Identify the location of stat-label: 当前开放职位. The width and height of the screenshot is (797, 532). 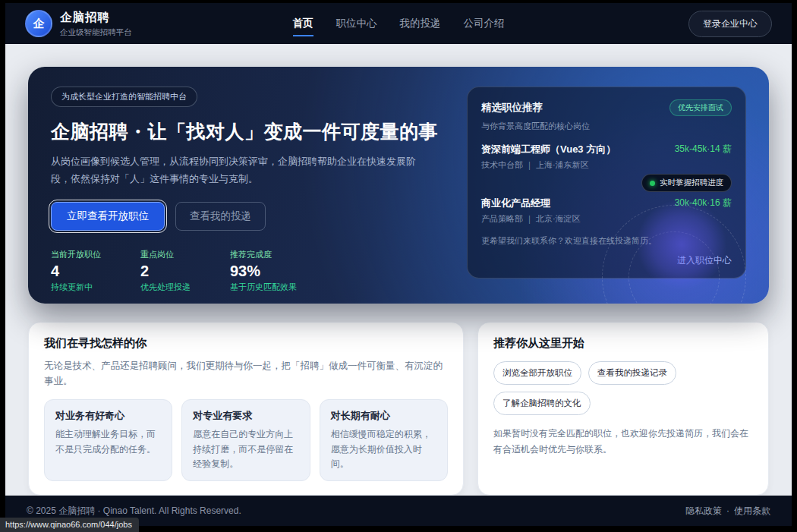
(76, 255).